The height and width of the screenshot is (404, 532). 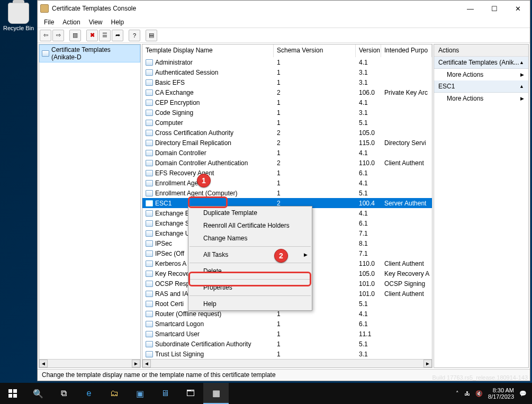 I want to click on col-schema: Schema Version, so click(x=314, y=51).